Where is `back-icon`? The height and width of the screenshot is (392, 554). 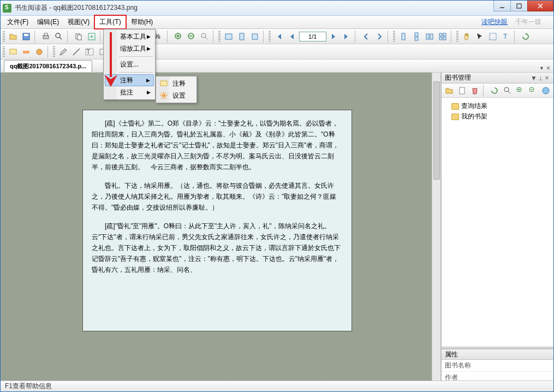 back-icon is located at coordinates (366, 37).